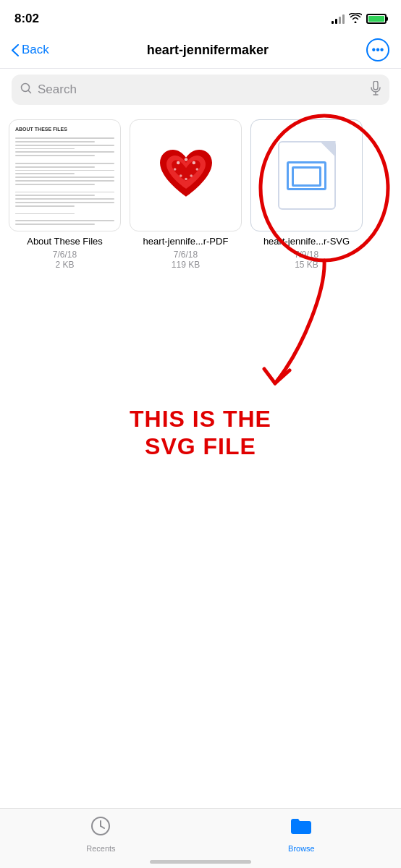 The image size is (401, 868). What do you see at coordinates (186, 242) in the screenshot?
I see `file-name-2: heart-jennife...r-PDF` at bounding box center [186, 242].